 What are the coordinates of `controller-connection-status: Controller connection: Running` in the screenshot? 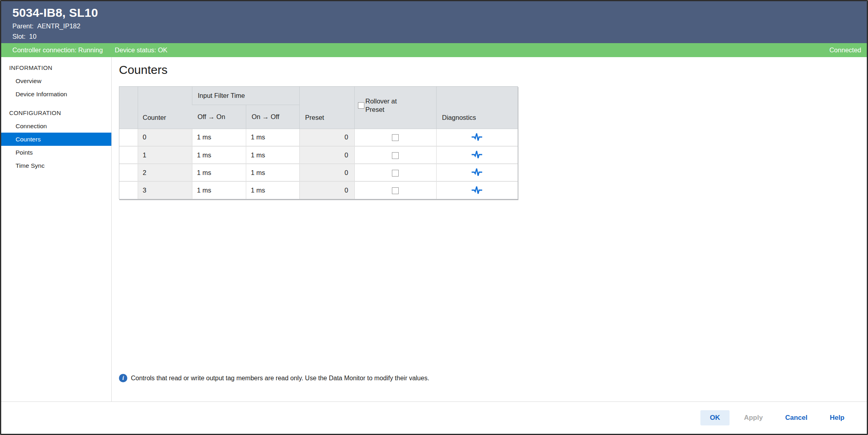 It's located at (57, 50).